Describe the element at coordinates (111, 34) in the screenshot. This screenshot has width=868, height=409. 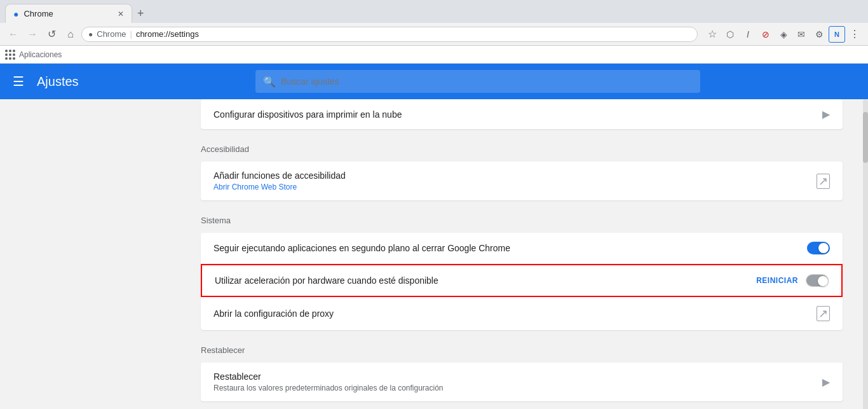
I see `chrome-label: Chrome` at that location.